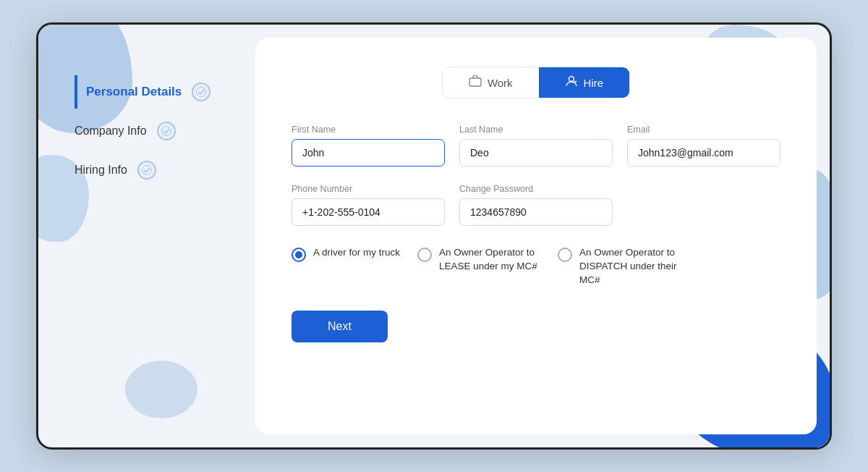 The height and width of the screenshot is (472, 868). Describe the element at coordinates (536, 324) in the screenshot. I see `button-row: Next` at that location.